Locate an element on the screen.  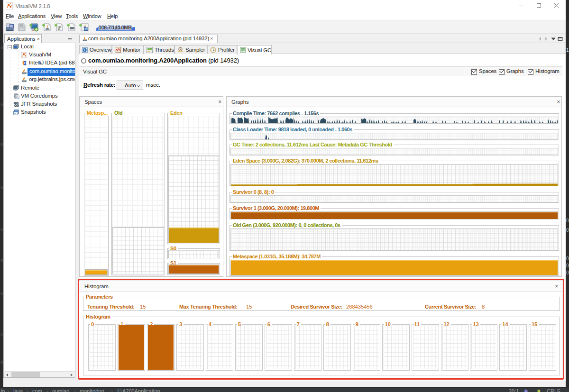
svg-text: 01 is located at coordinates (59, 29).